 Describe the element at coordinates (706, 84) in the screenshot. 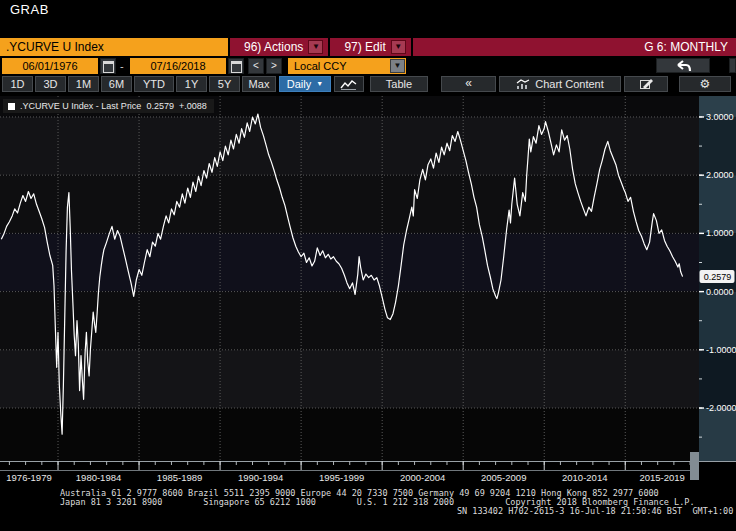

I see `gear-icon: ⚙` at that location.